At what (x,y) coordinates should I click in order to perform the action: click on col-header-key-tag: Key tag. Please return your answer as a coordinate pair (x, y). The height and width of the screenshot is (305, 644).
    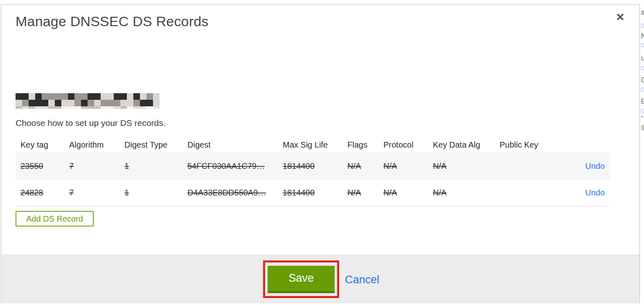
    Looking at the image, I should click on (43, 145).